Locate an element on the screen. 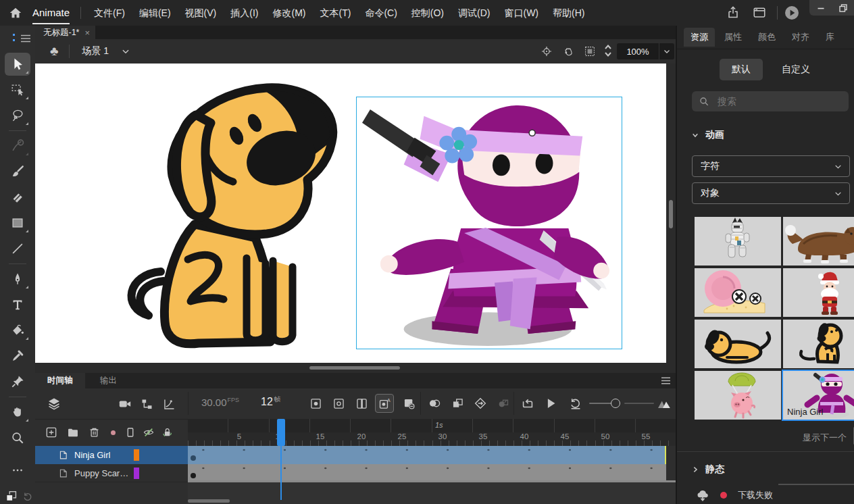 Image resolution: width=854 pixels, height=504 pixels. paint-bucket-tool is located at coordinates (18, 330).